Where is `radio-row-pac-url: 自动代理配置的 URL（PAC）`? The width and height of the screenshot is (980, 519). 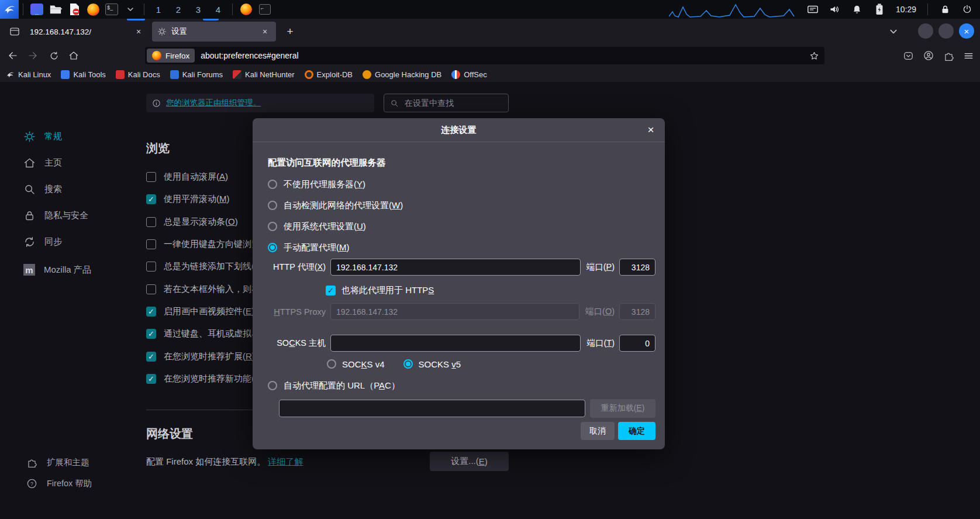 radio-row-pac-url: 自动代理配置的 URL（PAC） is located at coordinates (334, 386).